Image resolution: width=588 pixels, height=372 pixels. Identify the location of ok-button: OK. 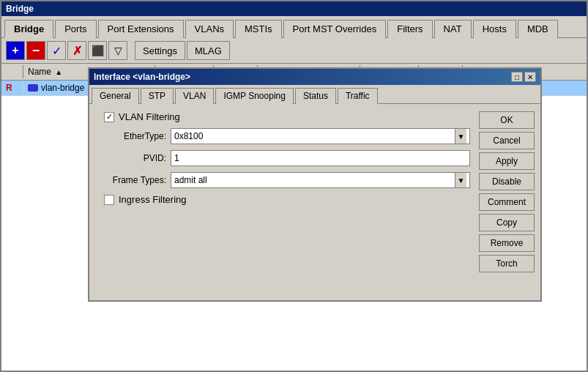
(507, 120).